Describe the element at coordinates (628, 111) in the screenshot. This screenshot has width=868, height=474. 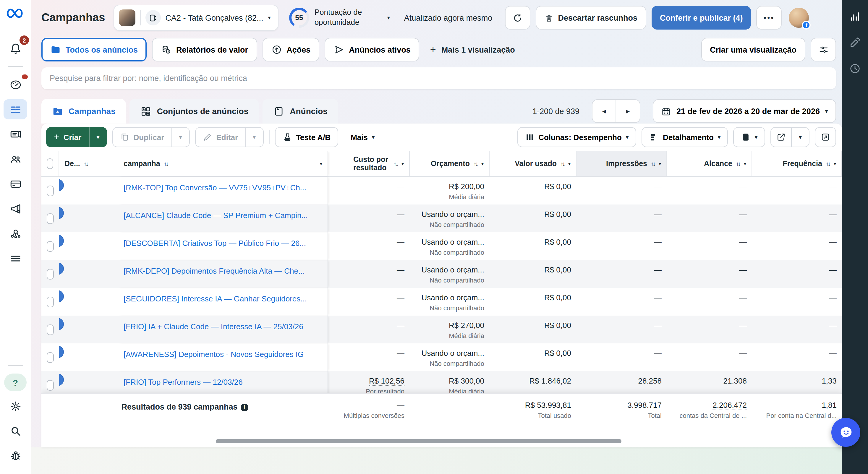
I see `next-page-button: ▸` at that location.